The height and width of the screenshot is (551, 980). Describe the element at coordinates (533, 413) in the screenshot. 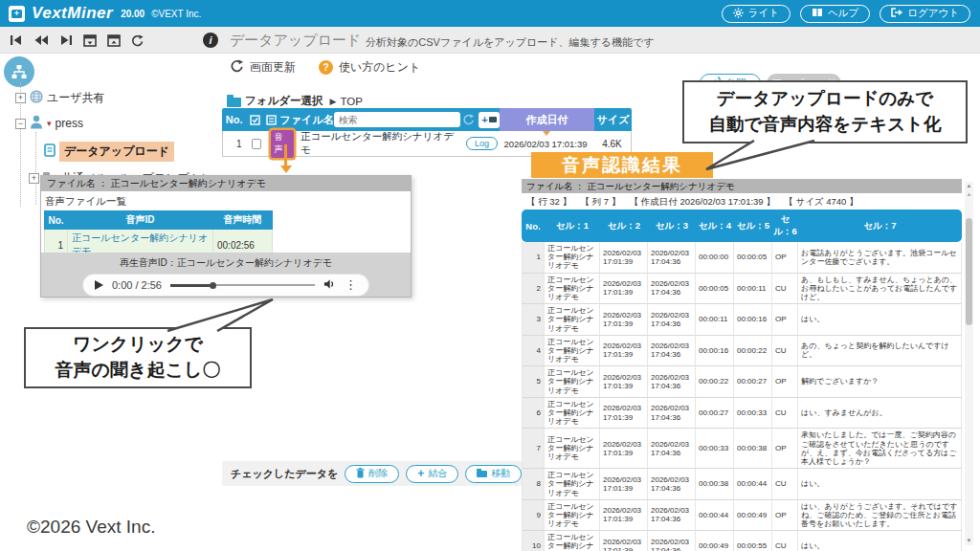

I see `results-row-no: 6` at that location.